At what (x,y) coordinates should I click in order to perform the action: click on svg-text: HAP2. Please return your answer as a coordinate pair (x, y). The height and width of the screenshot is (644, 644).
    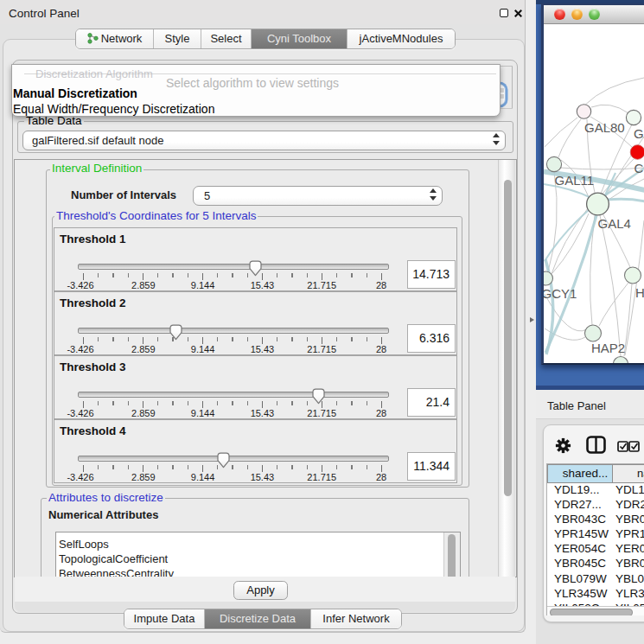
    Looking at the image, I should click on (609, 348).